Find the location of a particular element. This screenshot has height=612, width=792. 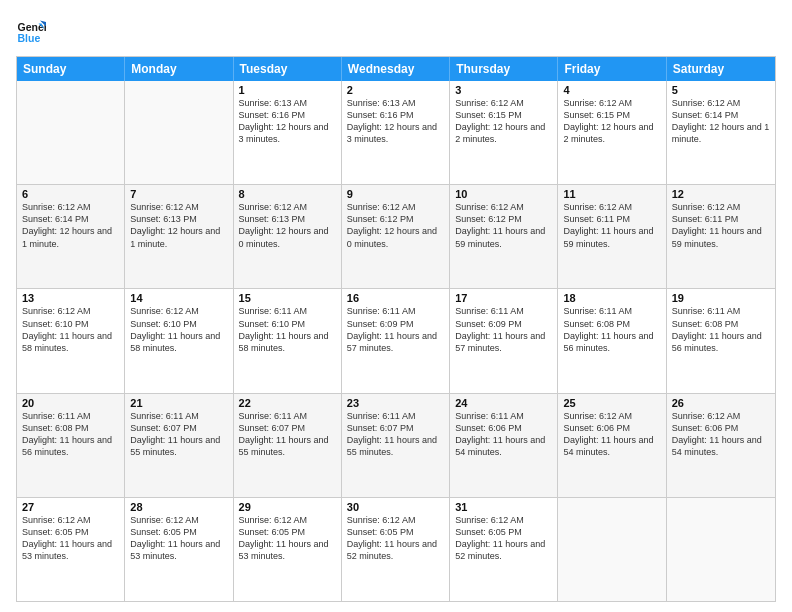

day-number: 19 is located at coordinates (721, 298).